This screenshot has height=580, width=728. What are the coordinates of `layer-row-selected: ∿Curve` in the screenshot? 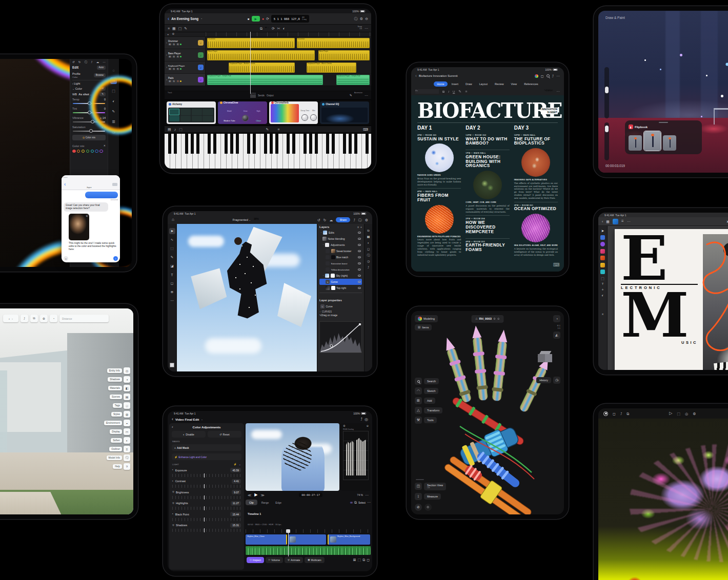 It's located at (340, 282).